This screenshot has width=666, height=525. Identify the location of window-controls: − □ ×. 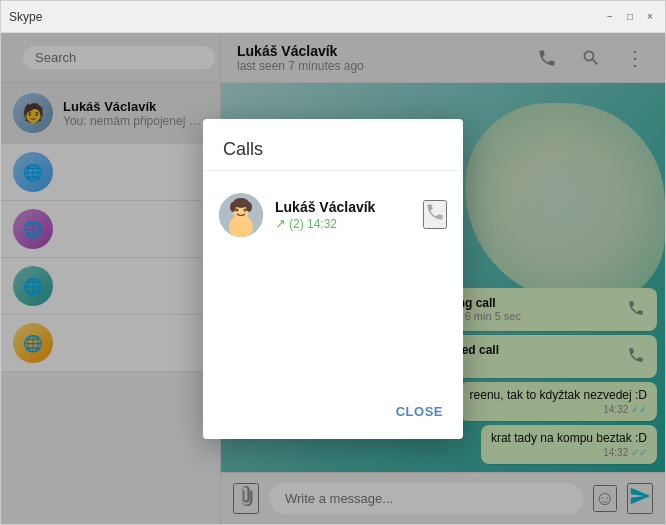
(630, 17).